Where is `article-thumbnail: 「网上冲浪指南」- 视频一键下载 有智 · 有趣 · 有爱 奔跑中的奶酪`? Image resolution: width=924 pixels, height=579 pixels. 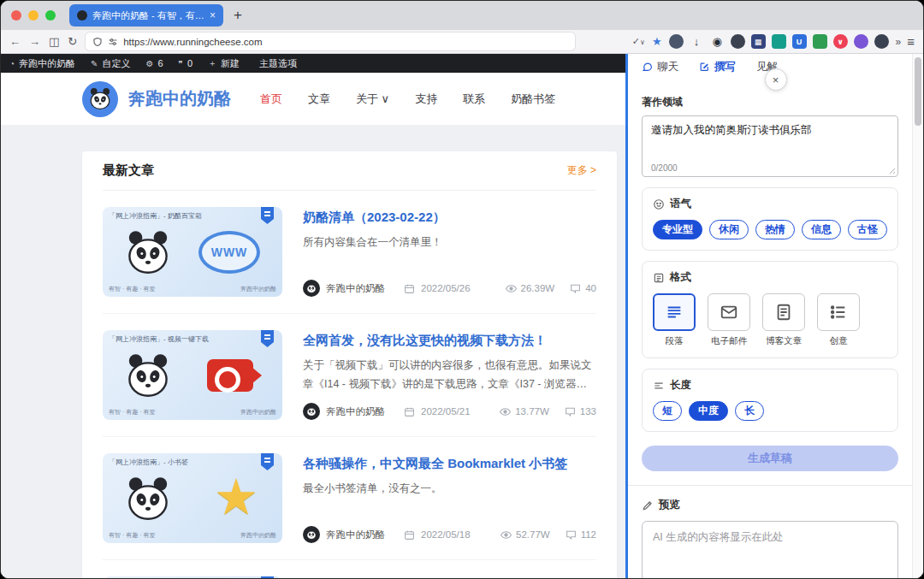
article-thumbnail: 「网上冲浪指南」- 视频一键下载 有智 · 有趣 · 有爱 奔跑中的奶酪 is located at coordinates (192, 375).